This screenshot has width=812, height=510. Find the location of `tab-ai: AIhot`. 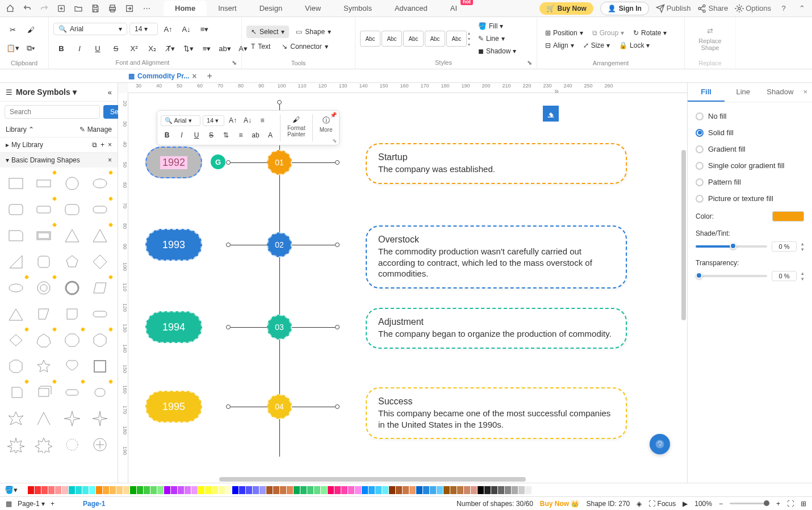

tab-ai: AIhot is located at coordinates (454, 8).